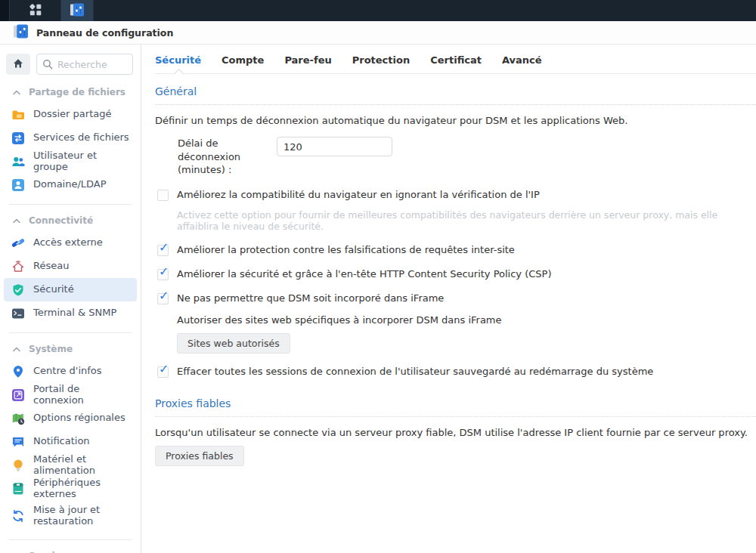 This screenshot has height=553, width=756. Describe the element at coordinates (70, 488) in the screenshot. I see `sidebar-item-peripheriques-externes: Périphériques externes` at that location.